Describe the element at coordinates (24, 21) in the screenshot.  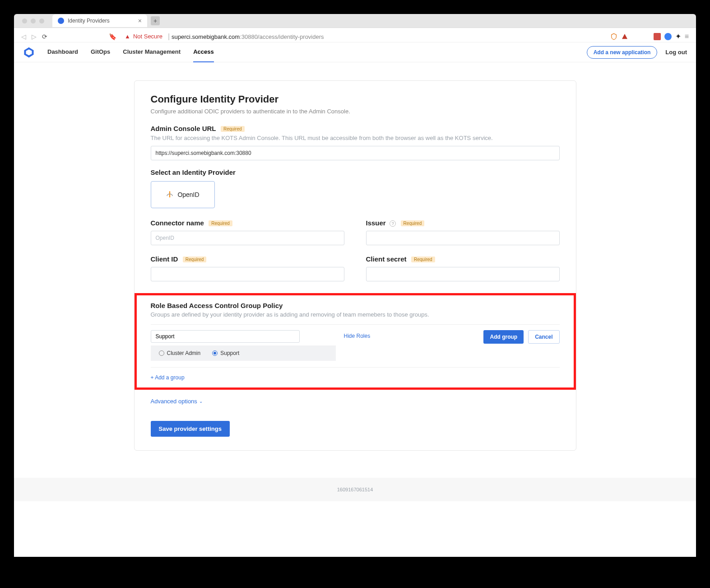
I see `close-window-icon` at that location.